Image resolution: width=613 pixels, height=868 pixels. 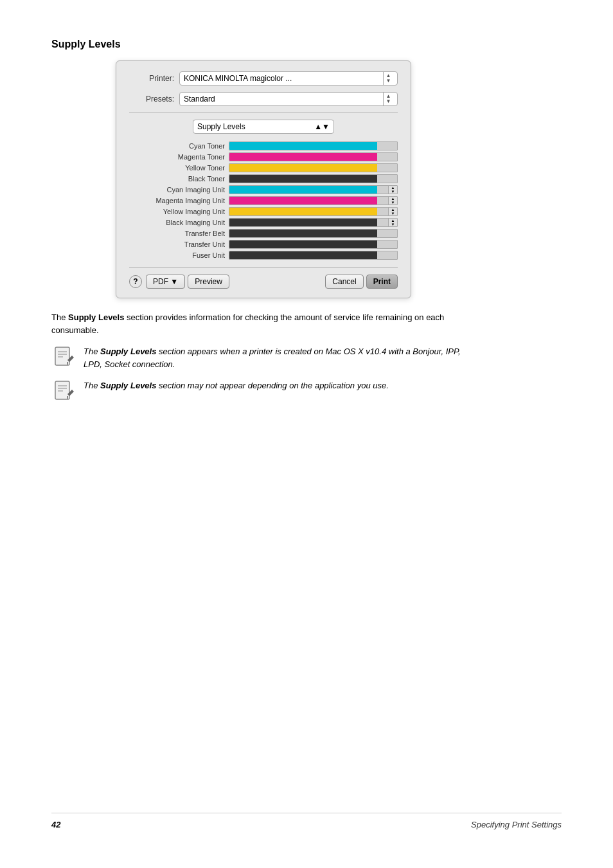 I want to click on intro-bold: Supply Levels, so click(x=96, y=318).